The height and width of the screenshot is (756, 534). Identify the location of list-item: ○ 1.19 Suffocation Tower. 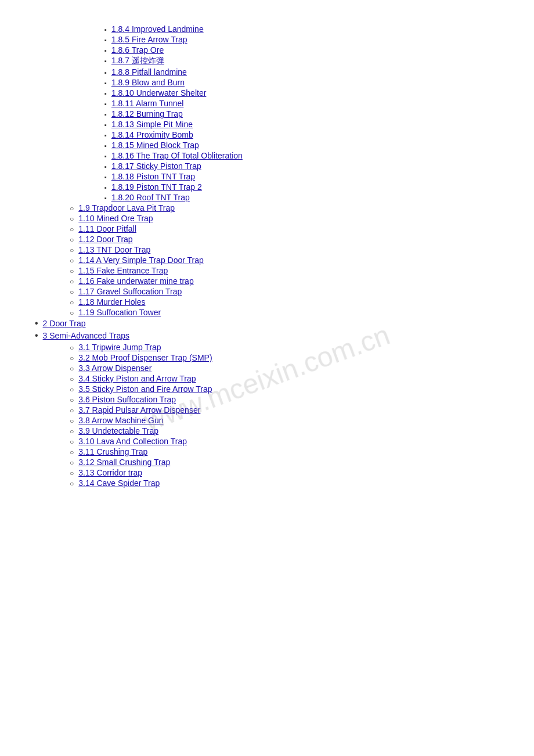
(284, 312).